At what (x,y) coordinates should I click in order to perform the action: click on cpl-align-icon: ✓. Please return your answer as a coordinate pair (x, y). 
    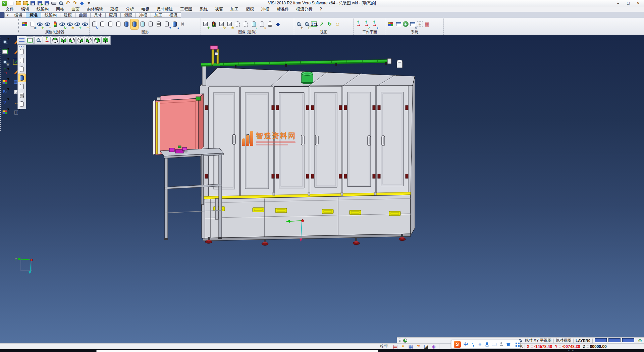
    Looking at the image, I should click on (366, 24).